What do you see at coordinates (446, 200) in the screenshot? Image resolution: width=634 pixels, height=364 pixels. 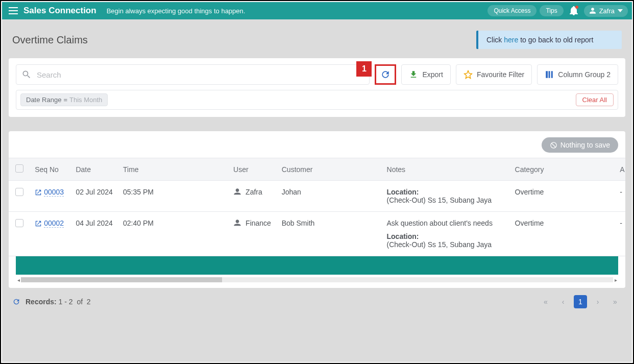 I see `notes-location: (Check-Out) Ss 15, Subang Jaya` at bounding box center [446, 200].